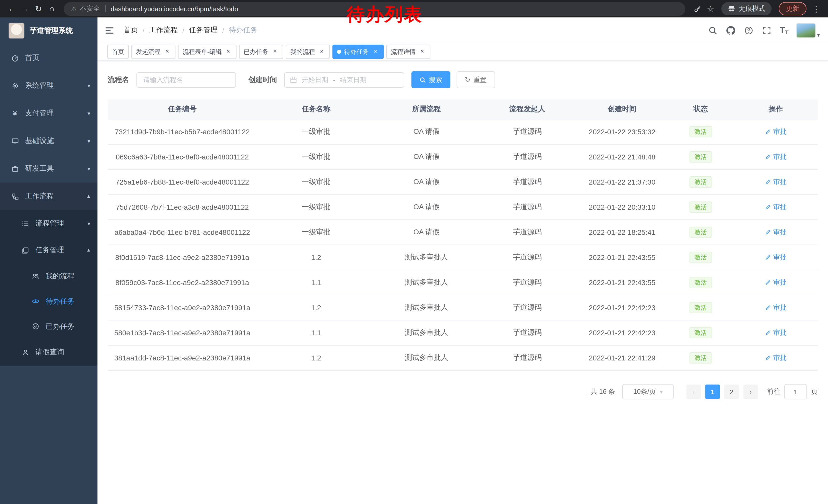 This screenshot has height=504, width=828. What do you see at coordinates (751, 392) in the screenshot?
I see `next-page-button: ›` at bounding box center [751, 392].